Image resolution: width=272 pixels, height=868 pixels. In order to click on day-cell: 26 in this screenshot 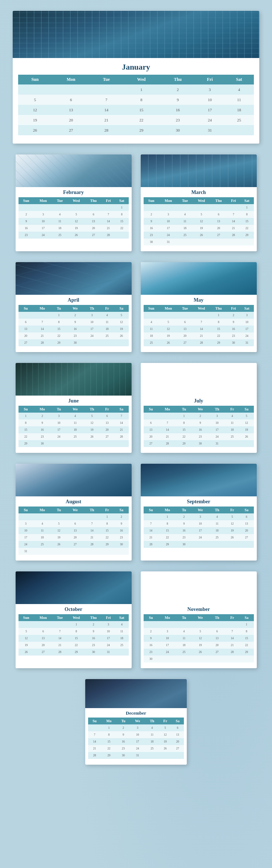, I will do `click(232, 537)`.